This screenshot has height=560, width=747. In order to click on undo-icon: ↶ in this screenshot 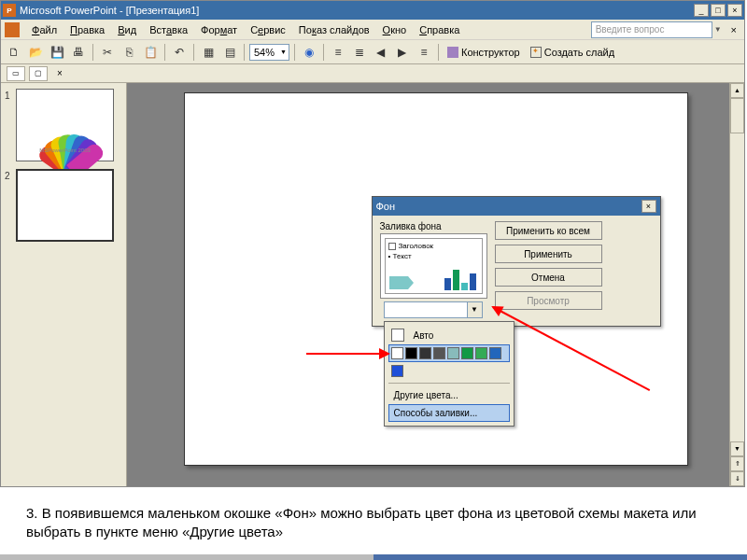, I will do `click(179, 52)`.